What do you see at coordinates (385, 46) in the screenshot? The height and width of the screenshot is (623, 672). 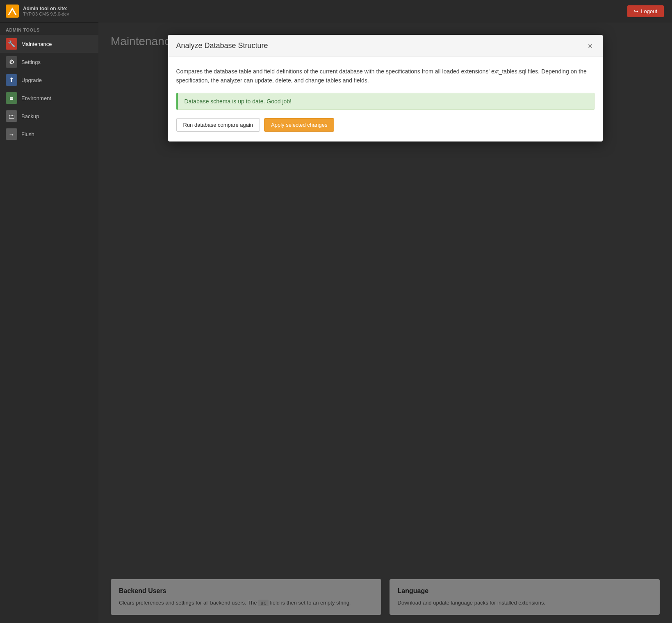 I see `modal-header: Analyze Database Structure ×` at bounding box center [385, 46].